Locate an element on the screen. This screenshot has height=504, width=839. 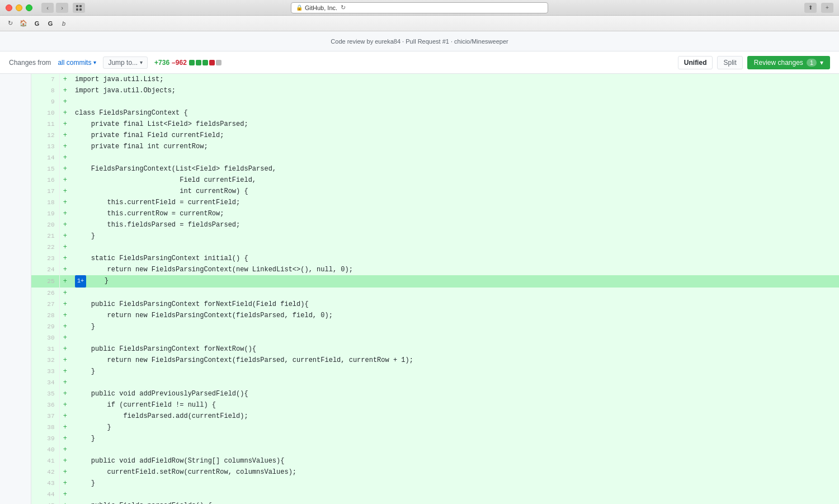
code-line: private final Field currentField; is located at coordinates (455, 135).